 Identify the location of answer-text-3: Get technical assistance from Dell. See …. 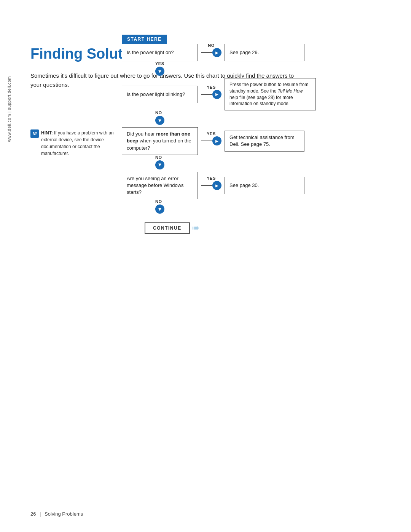
(264, 141).